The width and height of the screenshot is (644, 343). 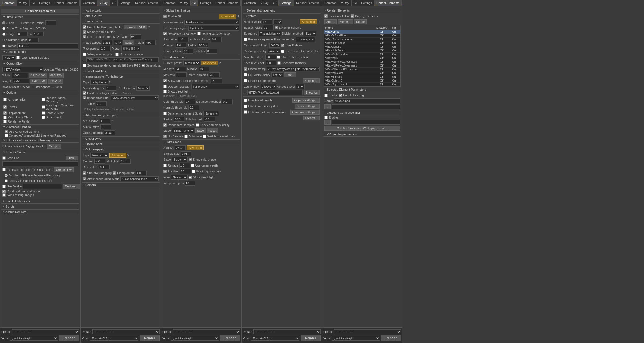 I want to click on cm-advanced-btn: Advanced, so click(x=118, y=155).